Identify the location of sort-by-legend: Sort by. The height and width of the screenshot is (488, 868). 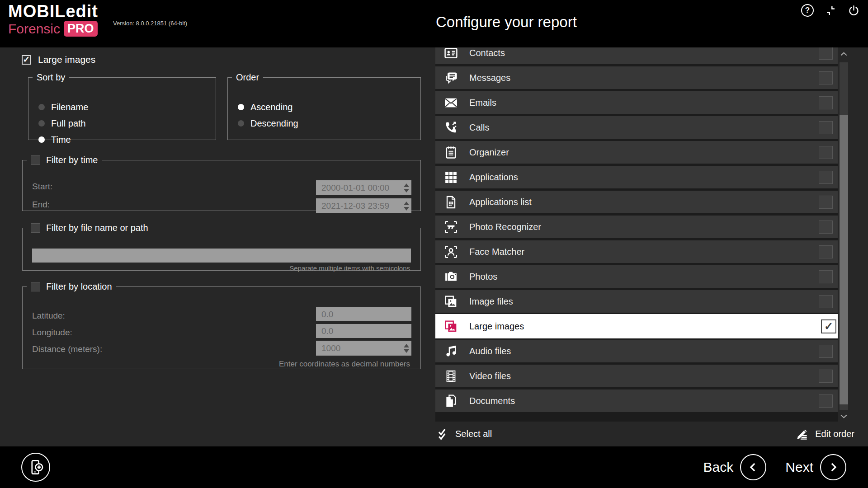
(51, 78).